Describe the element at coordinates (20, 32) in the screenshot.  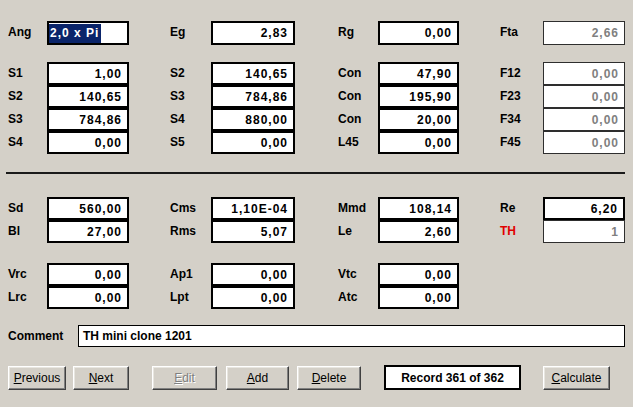
I see `field-ang-label: Ang` at that location.